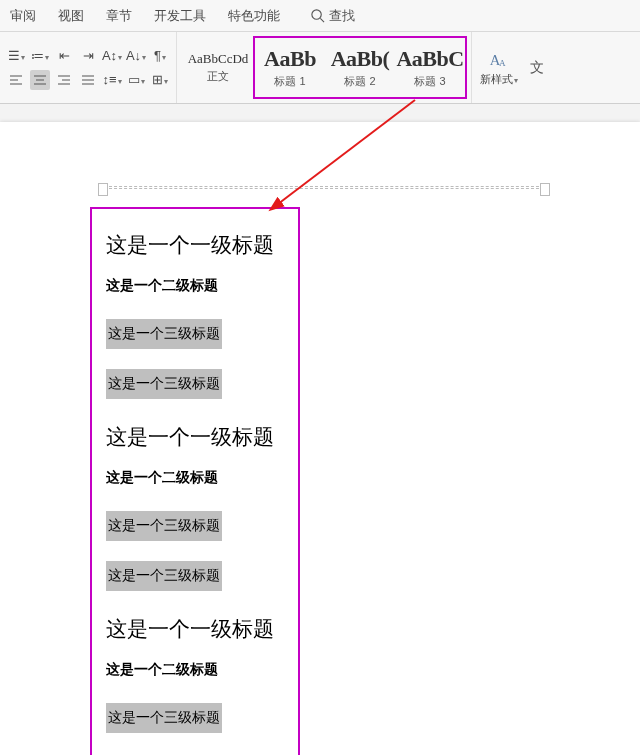 This screenshot has width=640, height=755. What do you see at coordinates (290, 82) in the screenshot?
I see `style-h1-label: 标题 1` at bounding box center [290, 82].